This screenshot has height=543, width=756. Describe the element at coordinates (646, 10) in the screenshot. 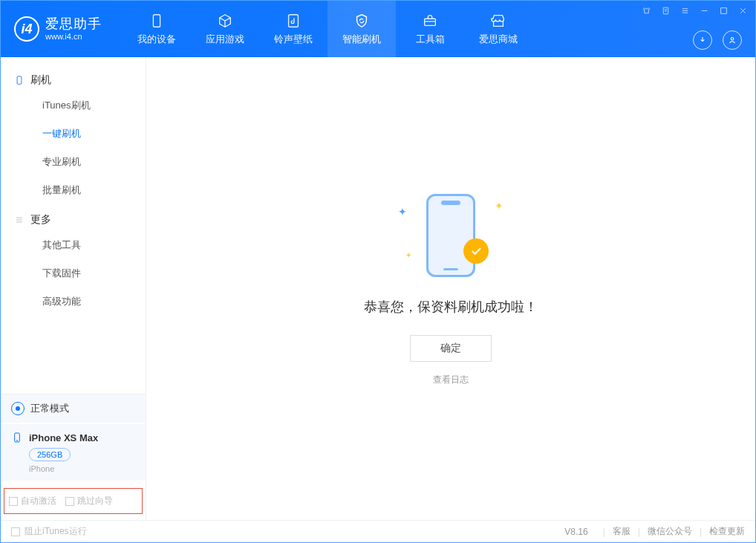

I see `tshirt-icon` at that location.